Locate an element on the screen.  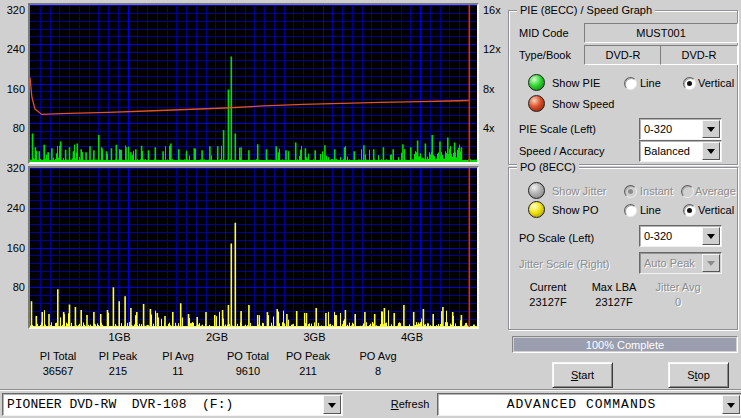
pie-line-radio is located at coordinates (630, 84).